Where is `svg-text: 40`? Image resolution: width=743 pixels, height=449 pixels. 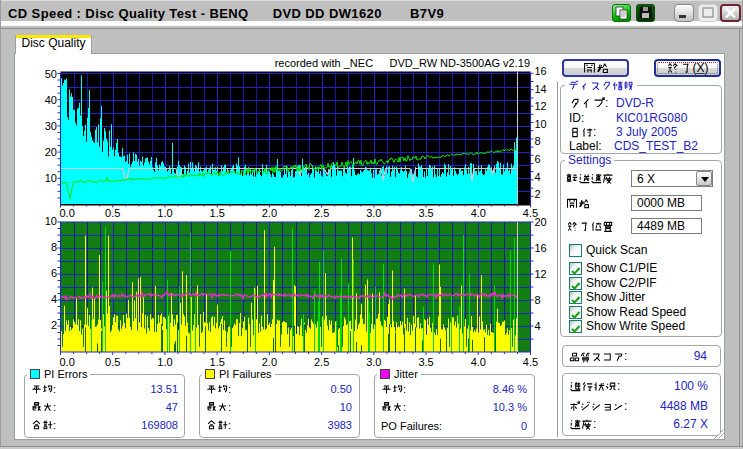 svg-text: 40 is located at coordinates (51, 100).